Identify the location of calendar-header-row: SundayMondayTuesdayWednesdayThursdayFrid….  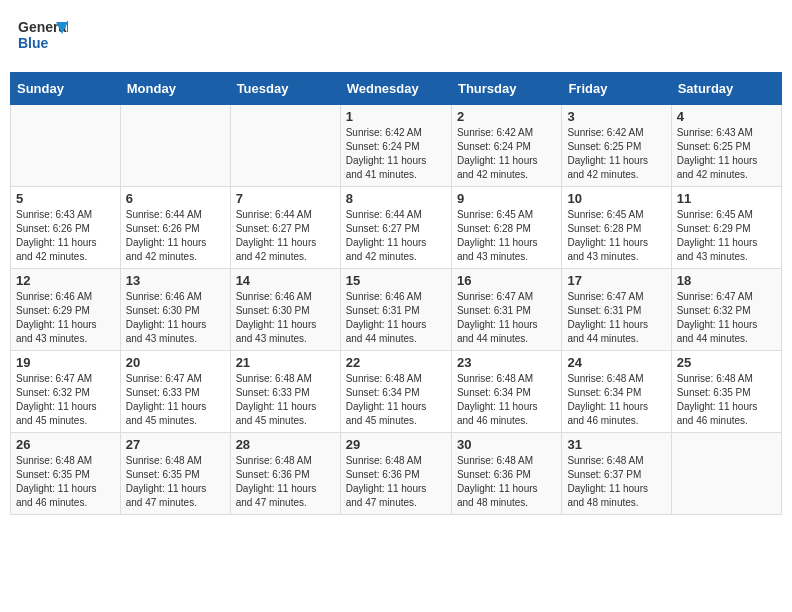
(396, 89).